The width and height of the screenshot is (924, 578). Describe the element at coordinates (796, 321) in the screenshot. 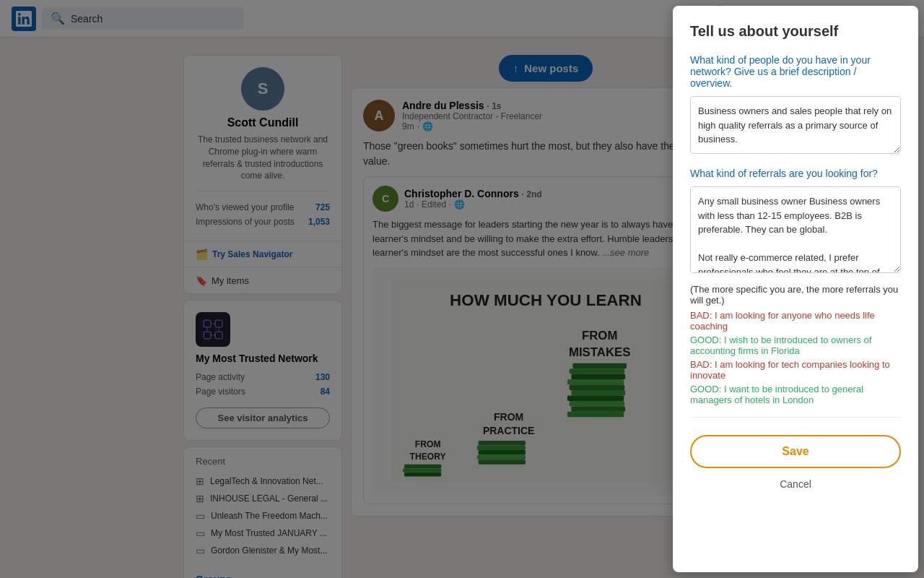

I see `modal-example-bad1: BAD: I am looking for anyone who needs l…` at that location.